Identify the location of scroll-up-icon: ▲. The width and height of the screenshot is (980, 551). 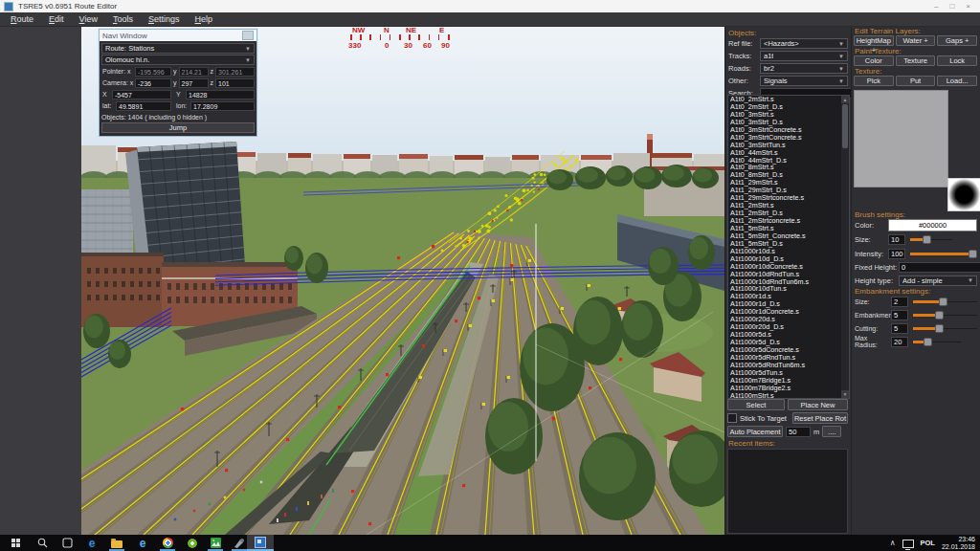
(845, 99).